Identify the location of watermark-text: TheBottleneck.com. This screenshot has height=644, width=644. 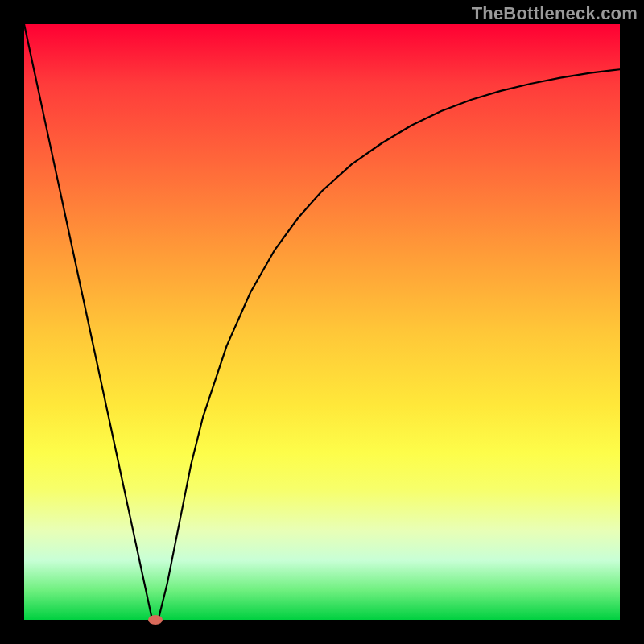
(555, 14).